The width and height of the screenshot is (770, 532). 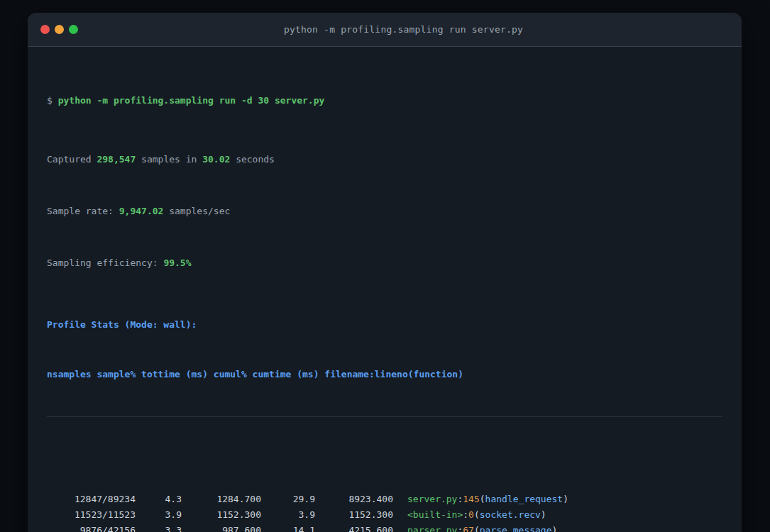 I want to click on nsamples-cell: 12847/89234, so click(x=91, y=499).